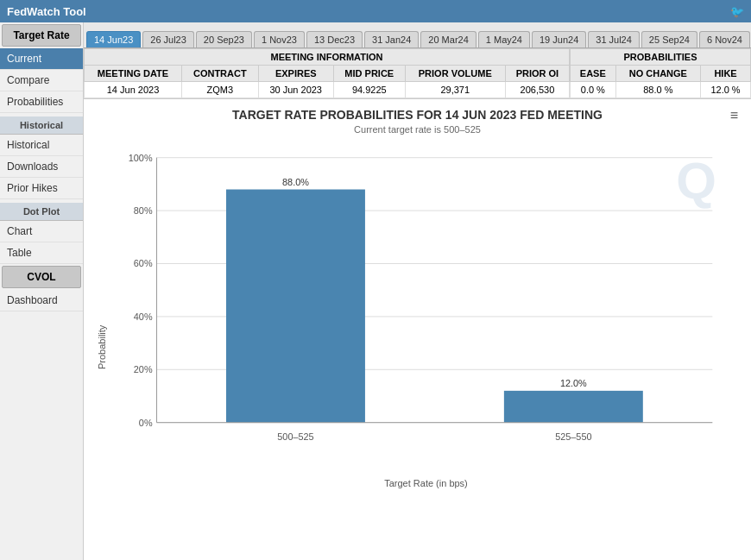  Describe the element at coordinates (504, 40) in the screenshot. I see `tab-1-May24: 1 May24` at that location.